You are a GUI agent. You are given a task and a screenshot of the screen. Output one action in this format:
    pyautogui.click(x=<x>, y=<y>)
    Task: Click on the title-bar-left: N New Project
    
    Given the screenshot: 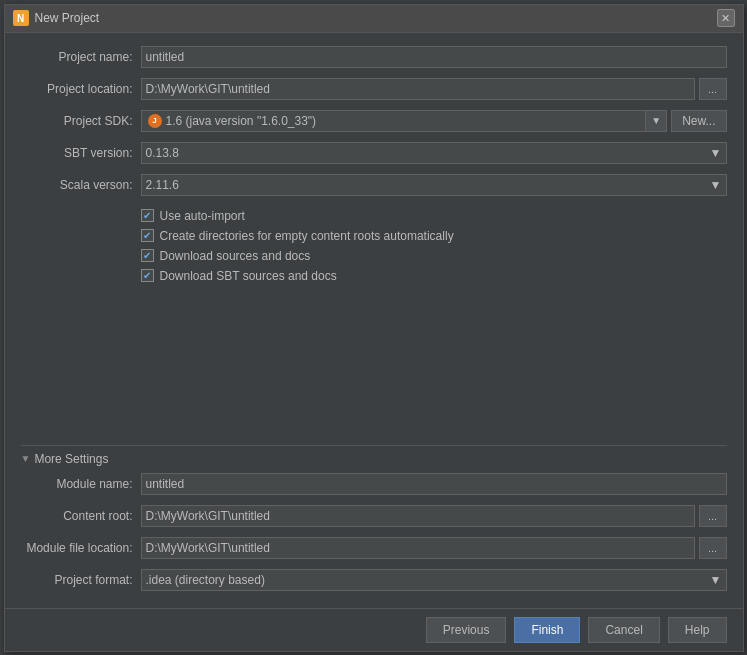 What is the action you would take?
    pyautogui.click(x=56, y=18)
    